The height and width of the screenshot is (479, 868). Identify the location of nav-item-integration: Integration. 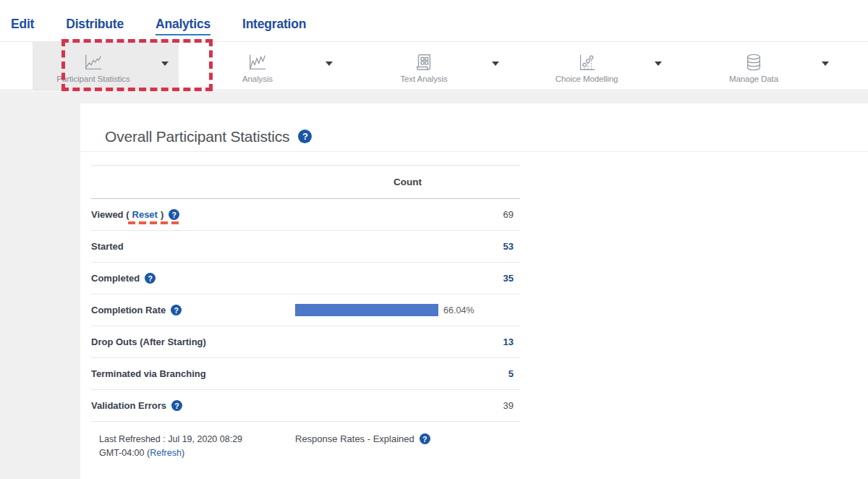
(274, 26).